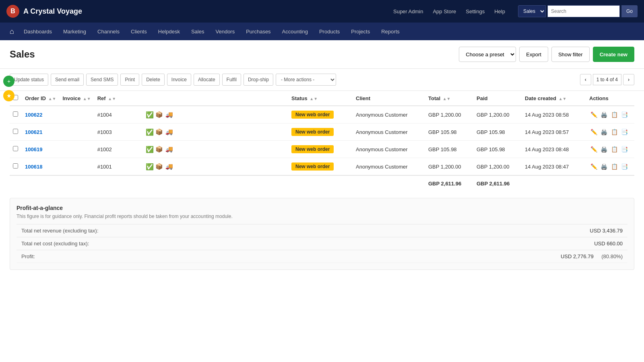 The image size is (644, 362). I want to click on delete-button: Delete, so click(153, 80).